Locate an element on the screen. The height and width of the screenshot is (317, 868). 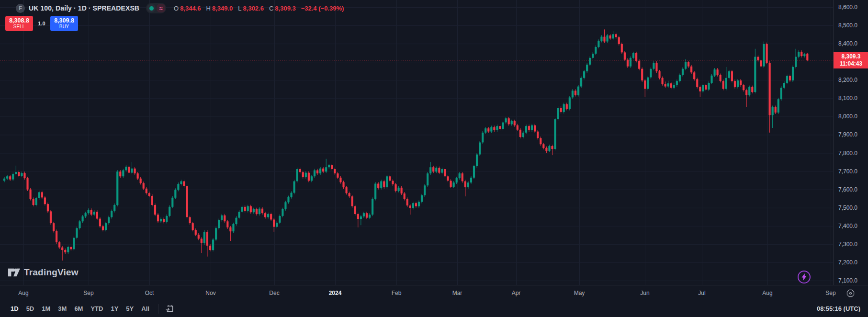
symbol-title: UK 100, Daily · 1D · SPREADEXSB is located at coordinates (84, 8).